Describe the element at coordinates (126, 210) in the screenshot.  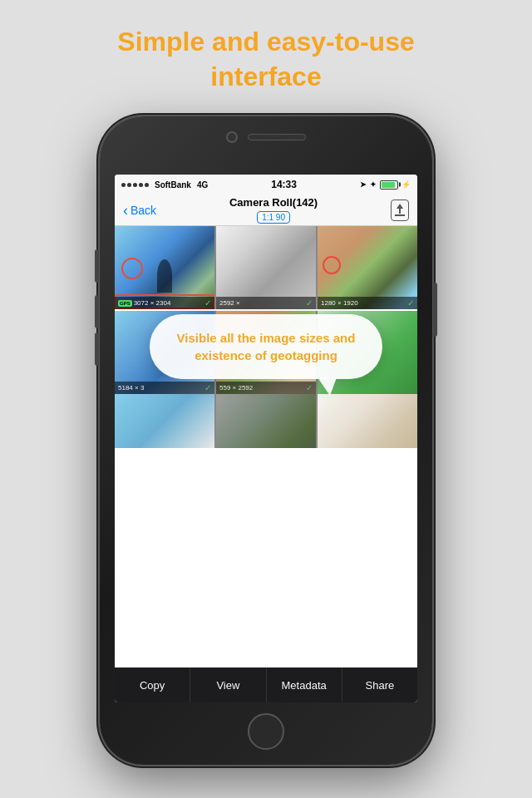
I see `back-chevron-icon: ‹` at that location.